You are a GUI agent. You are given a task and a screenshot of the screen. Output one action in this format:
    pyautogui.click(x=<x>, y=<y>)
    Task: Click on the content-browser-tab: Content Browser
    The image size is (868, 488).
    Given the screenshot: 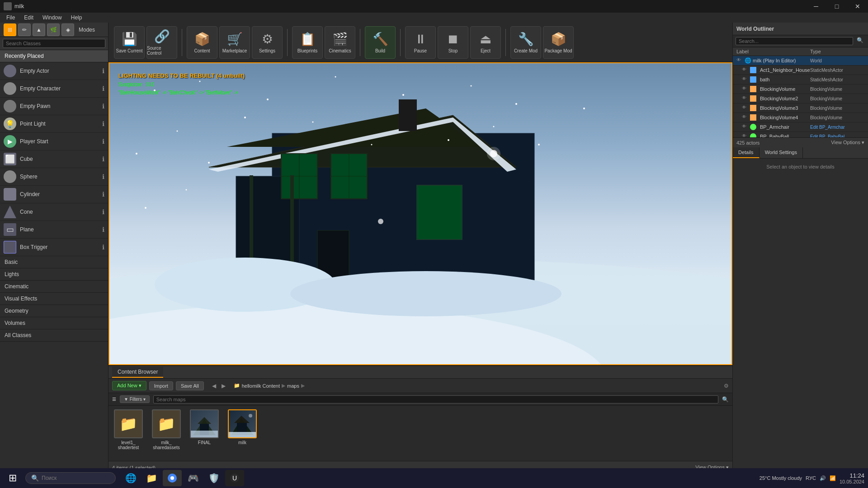 What is the action you would take?
    pyautogui.click(x=137, y=372)
    